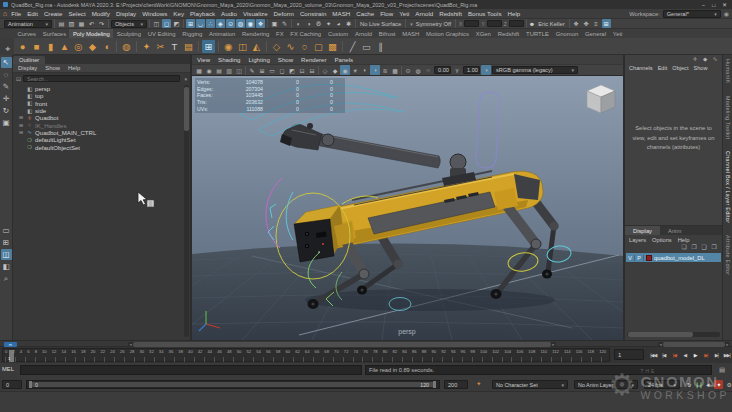 The image size is (732, 412). What do you see at coordinates (8, 48) in the screenshot?
I see `shelf-options-icon: ✚` at bounding box center [8, 48].